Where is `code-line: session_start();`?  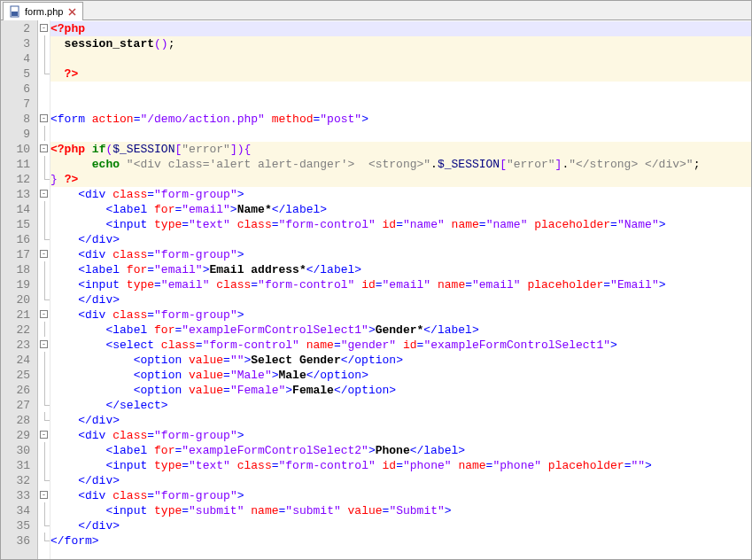 code-line: session_start(); is located at coordinates (400, 44).